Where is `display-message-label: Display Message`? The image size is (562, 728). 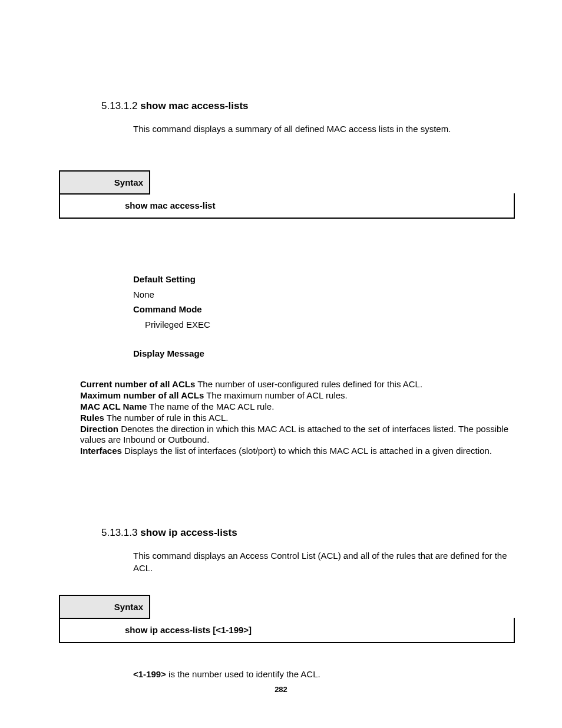
display-message-label: Display Message is located at coordinates (324, 354).